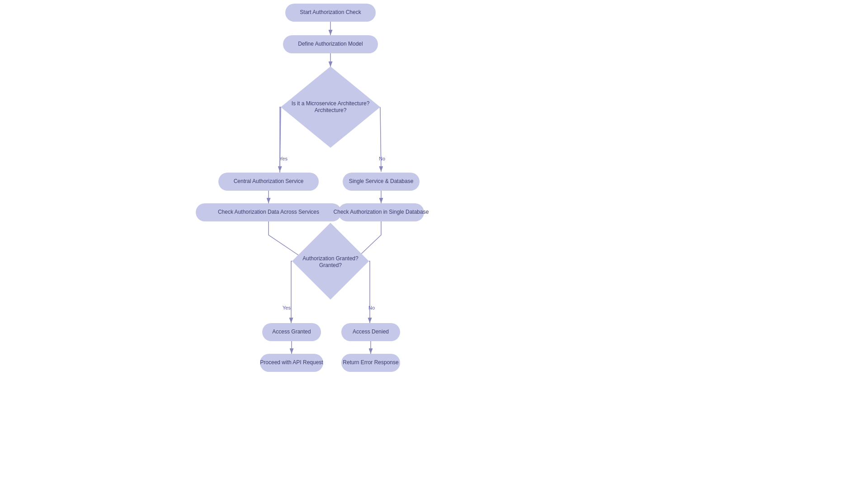  I want to click on yes-label-2: Yes, so click(287, 308).